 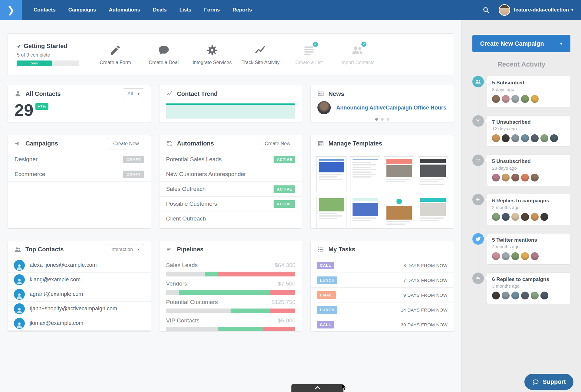 I want to click on automations-create-new-button: Create New, so click(x=277, y=144).